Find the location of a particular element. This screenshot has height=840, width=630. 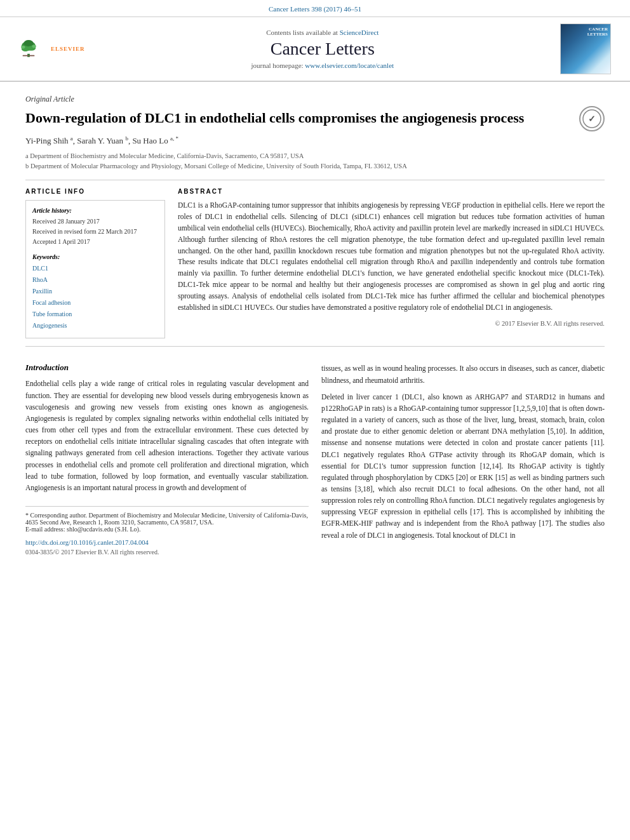

body-right-col: tissues, as well as in wound healing pro… is located at coordinates (463, 459).